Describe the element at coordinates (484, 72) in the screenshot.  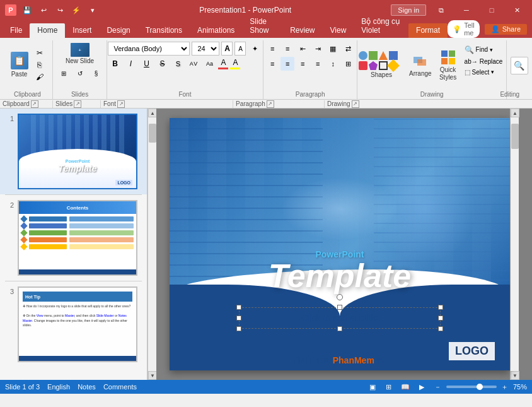
I see `select-button: ⬚Select▾` at that location.